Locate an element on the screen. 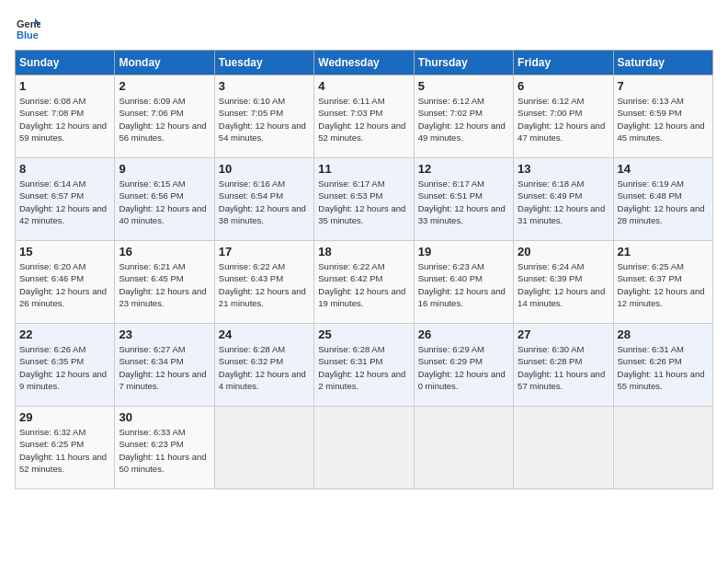 The height and width of the screenshot is (563, 728). calendar-cell: 9 Sunrise: 6:15 AM Sunset: 6:56 PM Dayli… is located at coordinates (165, 200).